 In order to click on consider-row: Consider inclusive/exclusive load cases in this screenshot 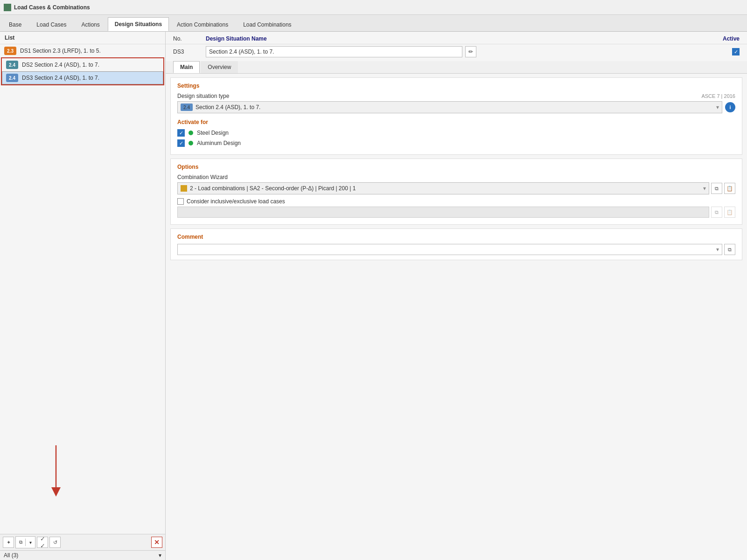, I will do `click(456, 201)`.